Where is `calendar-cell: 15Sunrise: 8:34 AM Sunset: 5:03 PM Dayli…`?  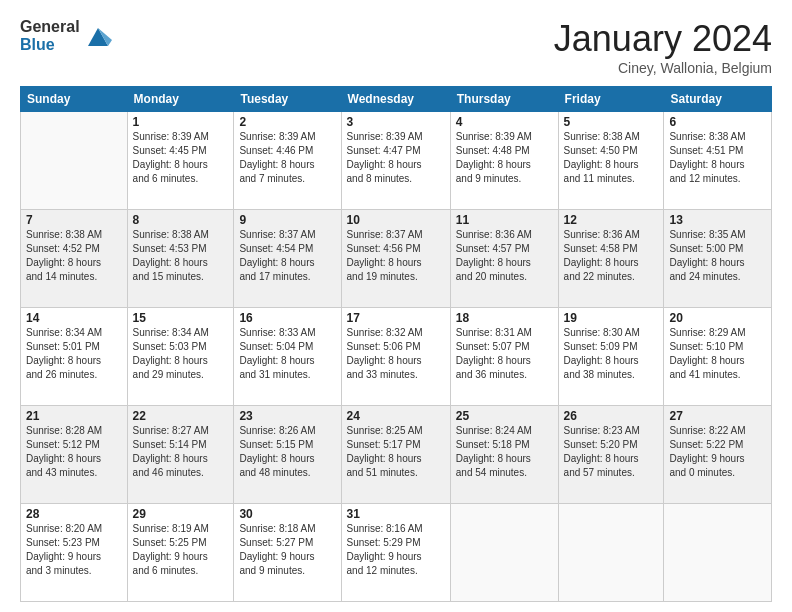 calendar-cell: 15Sunrise: 8:34 AM Sunset: 5:03 PM Dayli… is located at coordinates (180, 357).